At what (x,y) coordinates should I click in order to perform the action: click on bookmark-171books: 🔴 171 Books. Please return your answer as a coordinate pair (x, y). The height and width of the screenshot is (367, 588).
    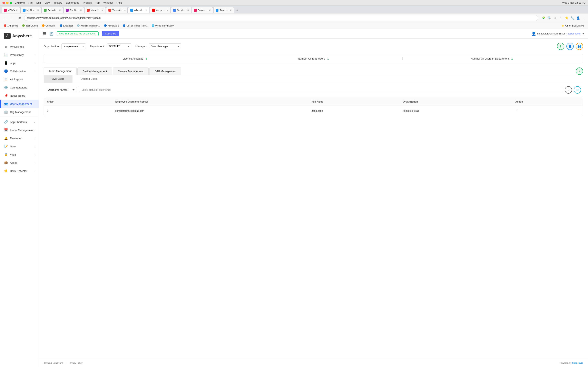
    Looking at the image, I should click on (11, 26).